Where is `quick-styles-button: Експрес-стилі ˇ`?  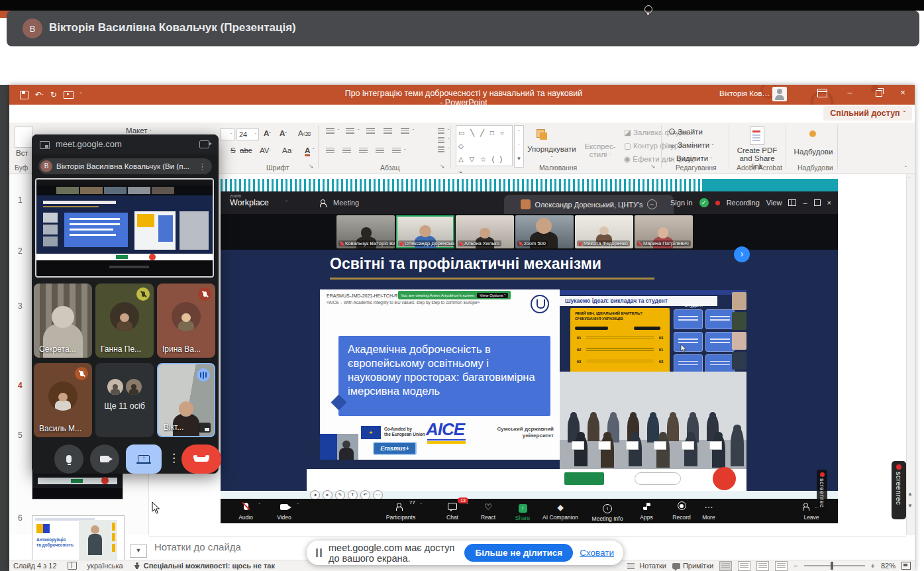 quick-styles-button: Експрес-стилі ˇ is located at coordinates (600, 150).